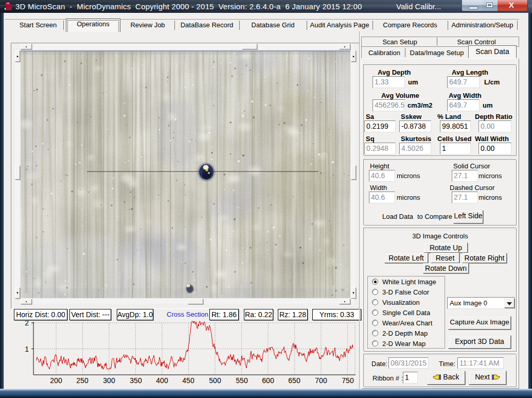 This screenshot has height=398, width=532. What do you see at coordinates (294, 380) in the screenshot?
I see `svg-text: 650` at bounding box center [294, 380].